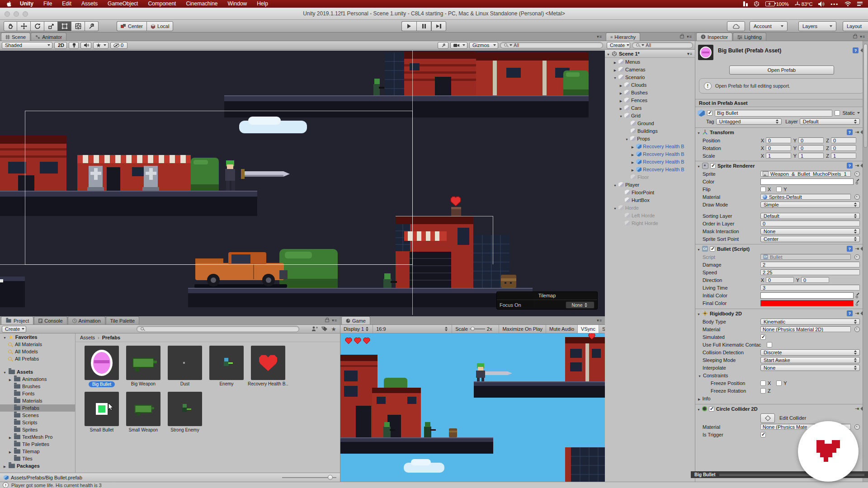  What do you see at coordinates (132, 26) in the screenshot?
I see `pivot-toggle-button: Center` at bounding box center [132, 26].